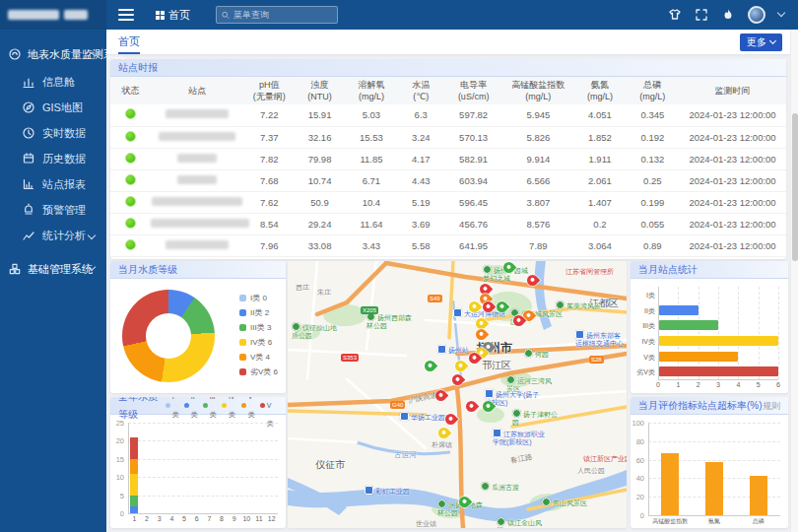 Image resolution: width=798 pixels, height=532 pixels. What do you see at coordinates (733, 202) in the screenshot?
I see `time-cell: 2024-01-23 12:00:00` at bounding box center [733, 202].